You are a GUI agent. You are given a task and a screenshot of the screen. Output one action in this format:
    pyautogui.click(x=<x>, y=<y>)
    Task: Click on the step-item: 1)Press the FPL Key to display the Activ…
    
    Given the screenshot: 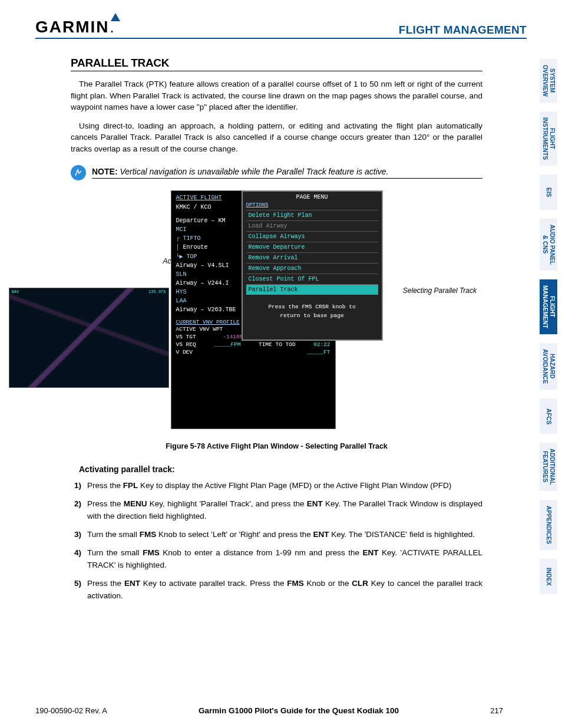 What is the action you would take?
    pyautogui.click(x=285, y=486)
    